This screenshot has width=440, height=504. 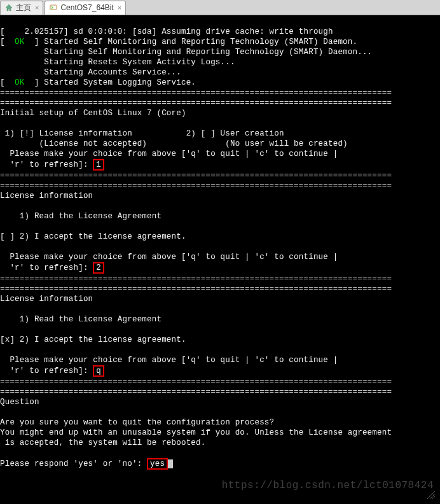 I want to click on prompt-line: 'r' to refresh]: 2, so click(x=52, y=268).